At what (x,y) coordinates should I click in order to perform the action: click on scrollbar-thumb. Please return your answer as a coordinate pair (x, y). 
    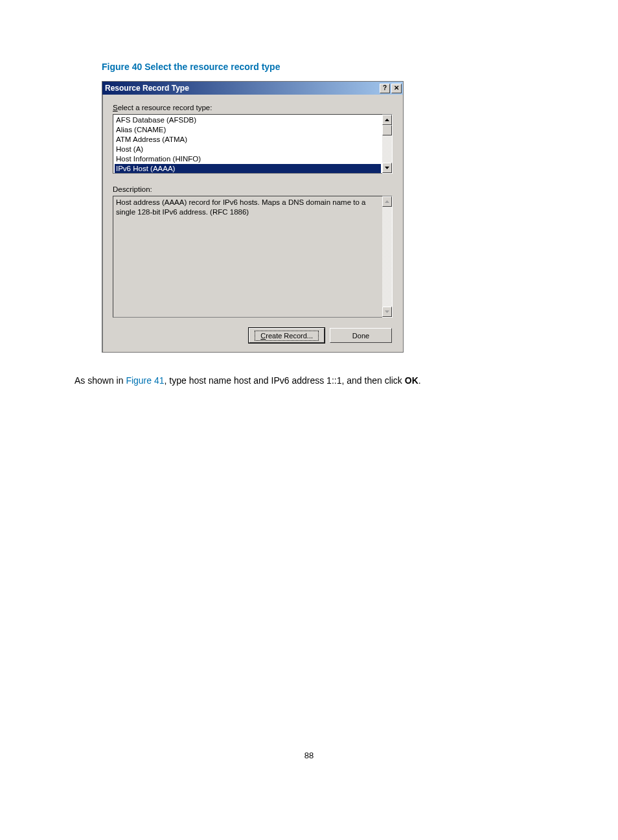
    Looking at the image, I should click on (387, 130).